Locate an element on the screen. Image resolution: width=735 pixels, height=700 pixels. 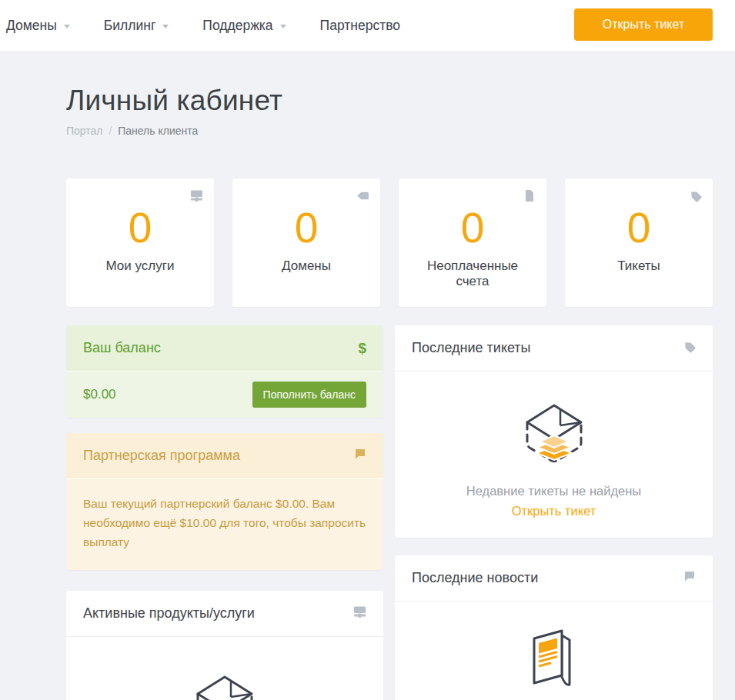
page-title: Личный кабинет is located at coordinates (389, 101).